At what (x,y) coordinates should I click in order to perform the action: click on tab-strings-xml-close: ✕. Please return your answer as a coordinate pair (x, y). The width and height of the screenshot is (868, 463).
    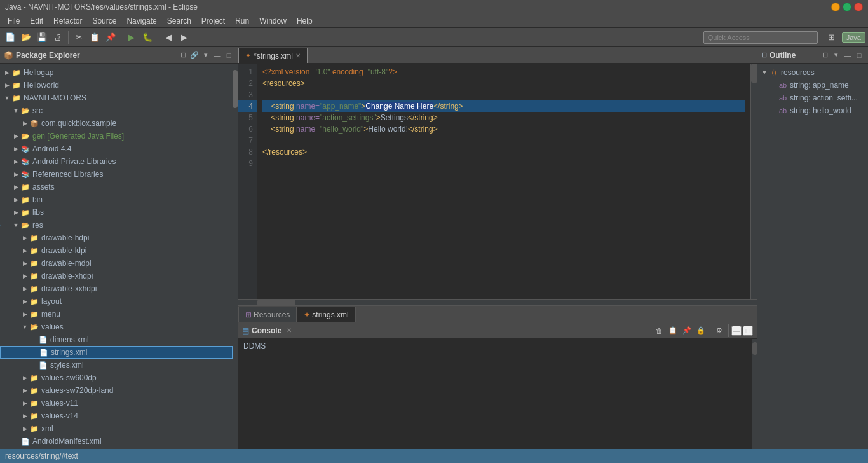
    Looking at the image, I should click on (298, 56).